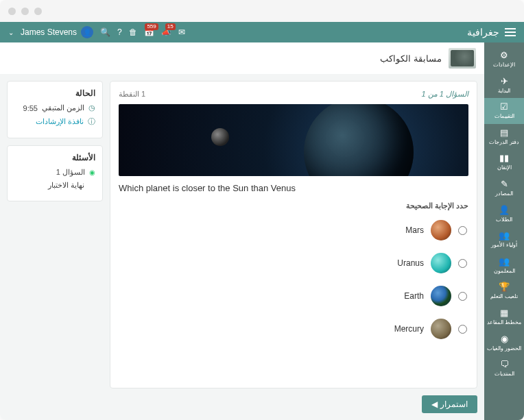 The image size is (524, 420). Describe the element at coordinates (55, 110) in the screenshot. I see `status-card: الحالة ◷ الزمن المتبقي 9:55 ⓘ نافذة الإر…` at that location.